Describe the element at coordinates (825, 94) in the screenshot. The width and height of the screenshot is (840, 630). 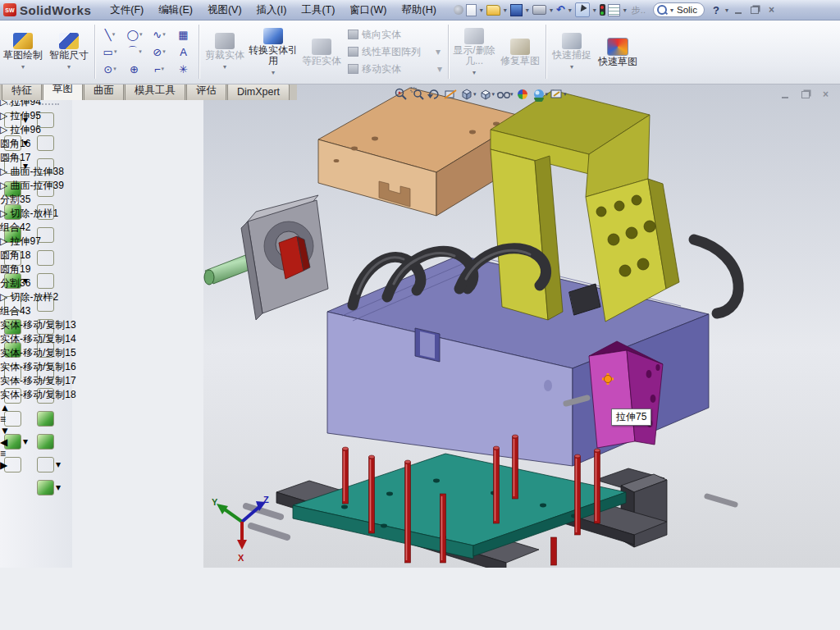
I see `doc-close-button: ×` at that location.